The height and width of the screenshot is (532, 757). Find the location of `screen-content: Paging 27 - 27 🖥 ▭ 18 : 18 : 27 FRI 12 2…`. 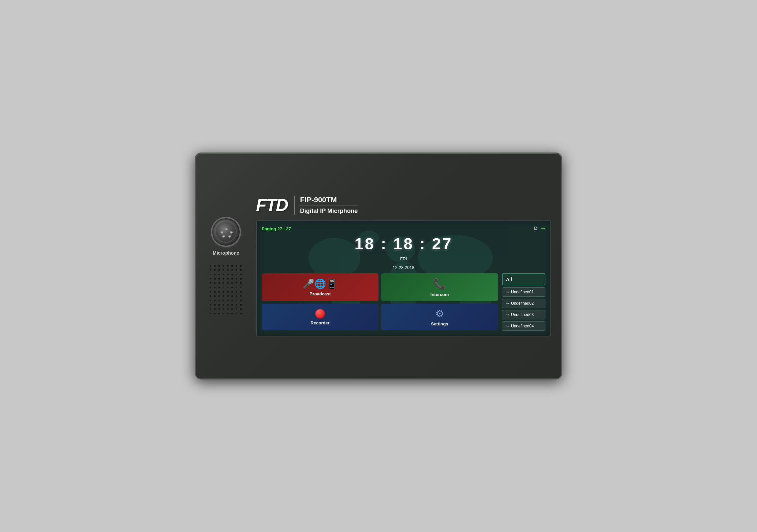

screen-content: Paging 27 - 27 🖥 ▭ 18 : 18 : 27 FRI 12 2… is located at coordinates (404, 278).